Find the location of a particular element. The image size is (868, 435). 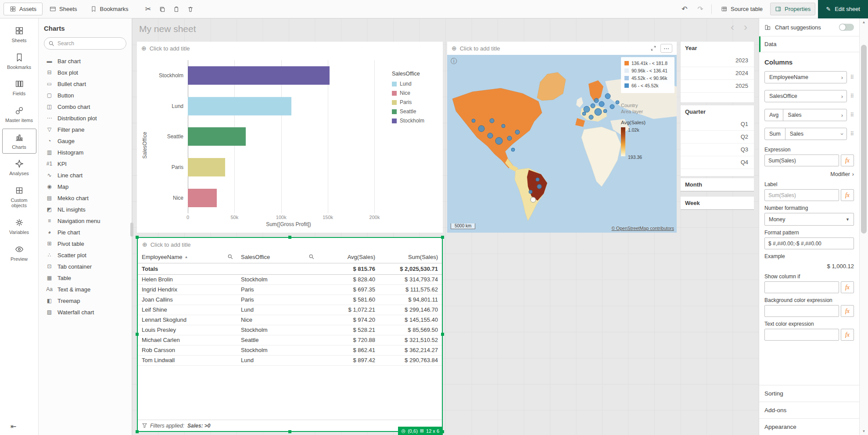

chart-type-item: ▽Filter pane is located at coordinates (85, 129).